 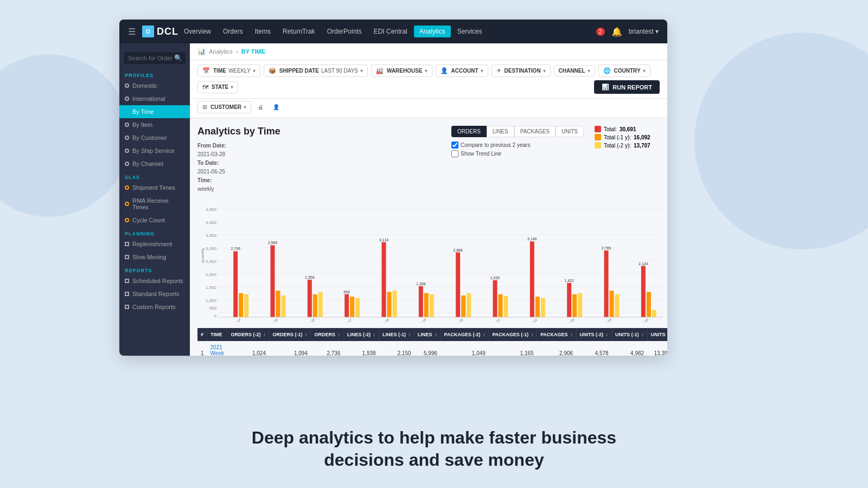 I want to click on breadcrumb-current: BY TIME, so click(x=253, y=52).